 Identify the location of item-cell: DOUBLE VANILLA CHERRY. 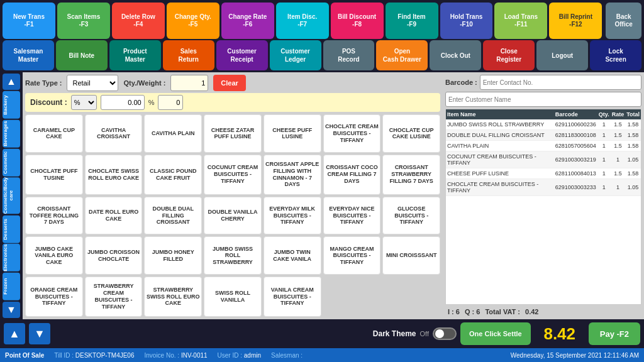
(233, 216).